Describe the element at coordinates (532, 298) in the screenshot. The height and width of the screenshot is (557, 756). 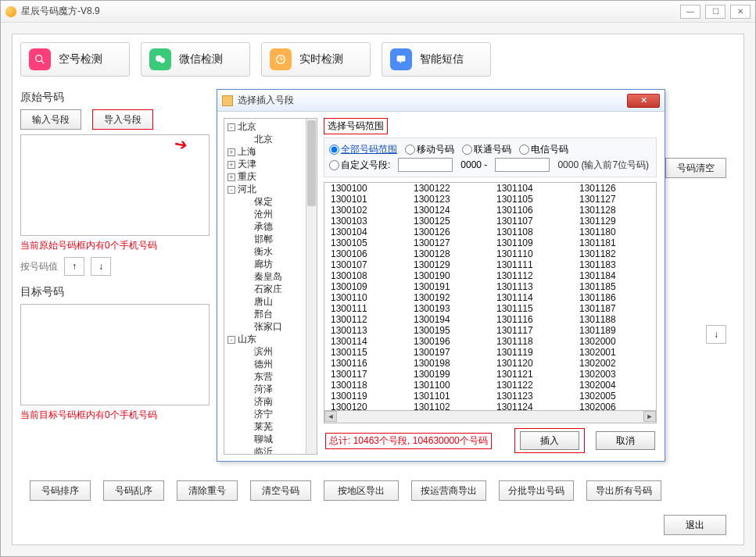
I see `number-cell: 1301114` at that location.